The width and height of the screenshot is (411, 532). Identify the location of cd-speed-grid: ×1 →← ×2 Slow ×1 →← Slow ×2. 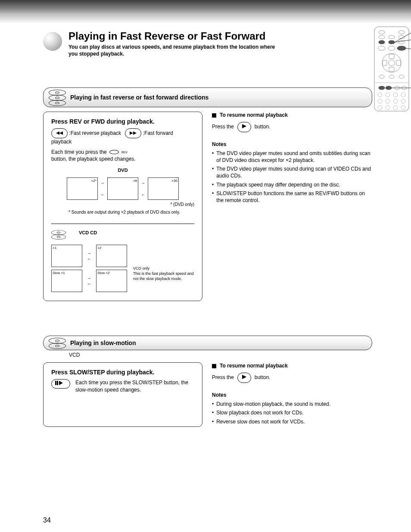
(89, 268).